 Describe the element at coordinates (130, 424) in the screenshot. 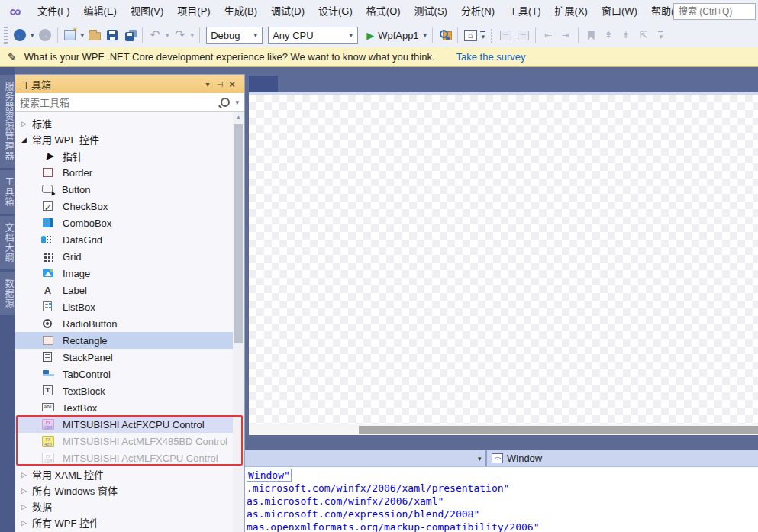

I see `toolbox-item-mitsubishi-actfxcpu: FX COMMITSUBISHI ActFXCPU Control` at that location.